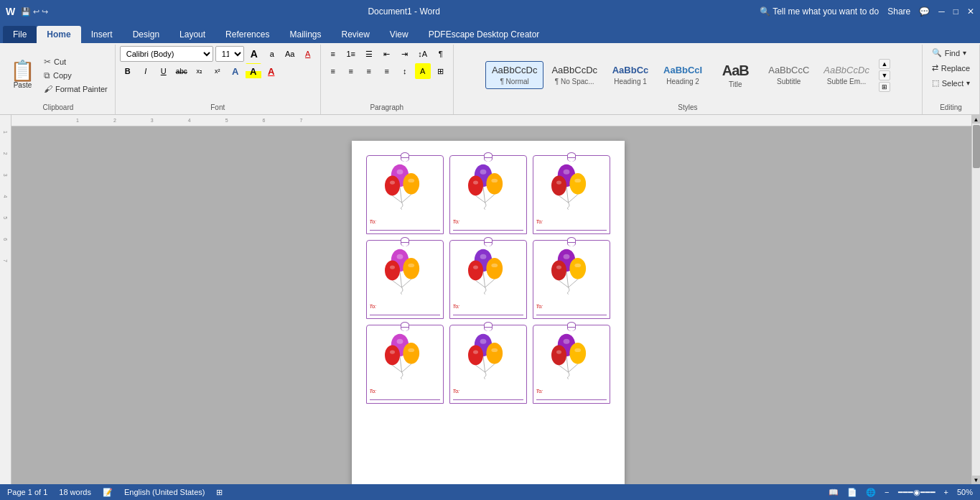 Image resolution: width=980 pixels, height=500 pixels. What do you see at coordinates (515, 75) in the screenshot?
I see `style-normal: AaBbCcDc ¶ Normal` at bounding box center [515, 75].